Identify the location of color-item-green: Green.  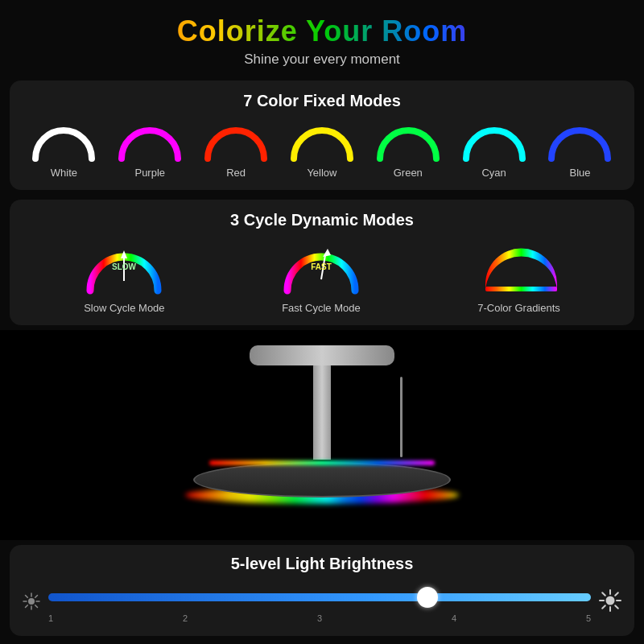
(408, 150).